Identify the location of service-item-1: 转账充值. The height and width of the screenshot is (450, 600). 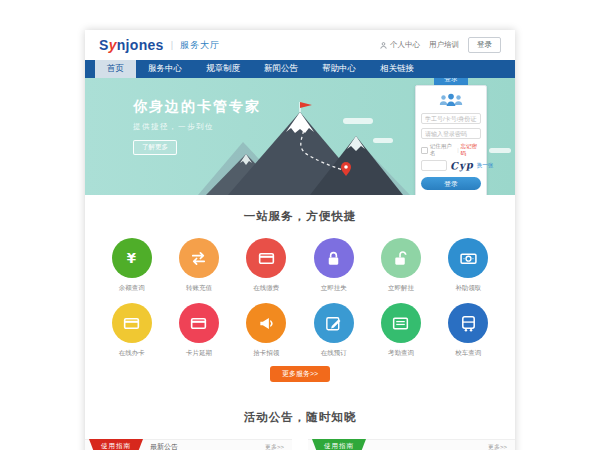
(198, 266).